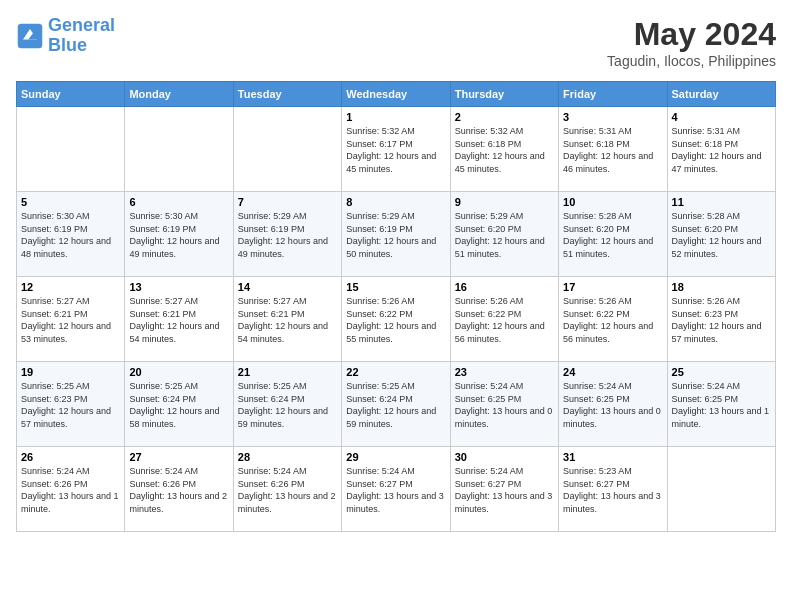  I want to click on month-title: May 2024, so click(692, 34).